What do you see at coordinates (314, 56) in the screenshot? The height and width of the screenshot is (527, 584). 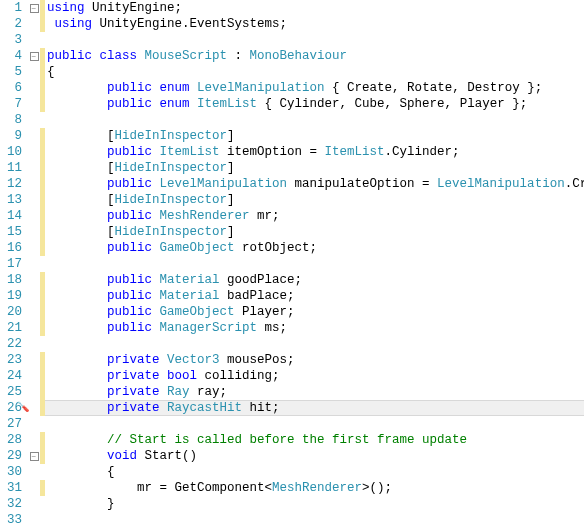 I see `code-line: public class MouseScript : MonoBehaviour` at bounding box center [314, 56].